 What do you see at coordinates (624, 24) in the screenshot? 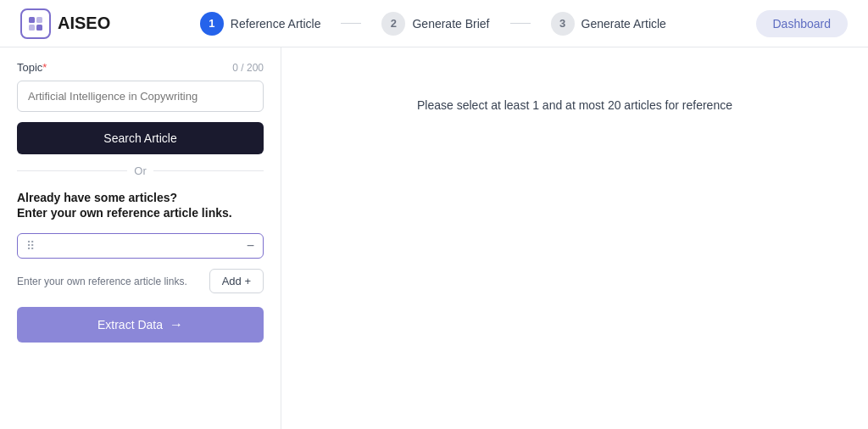
I see `step-3-label: Generate Article` at bounding box center [624, 24].